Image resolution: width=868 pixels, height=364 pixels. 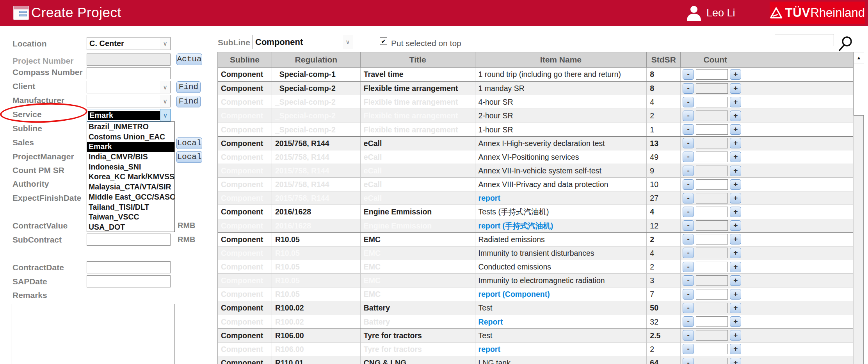 I want to click on local-button-2: Local, so click(x=189, y=157).